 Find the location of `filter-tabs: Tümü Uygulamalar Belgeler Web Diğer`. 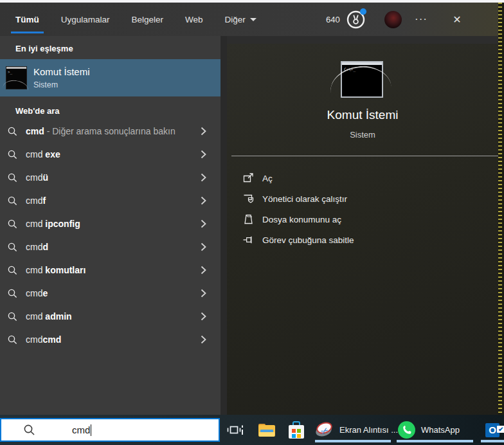

filter-tabs: Tümü Uygulamalar Belgeler Web Diğer is located at coordinates (136, 19).